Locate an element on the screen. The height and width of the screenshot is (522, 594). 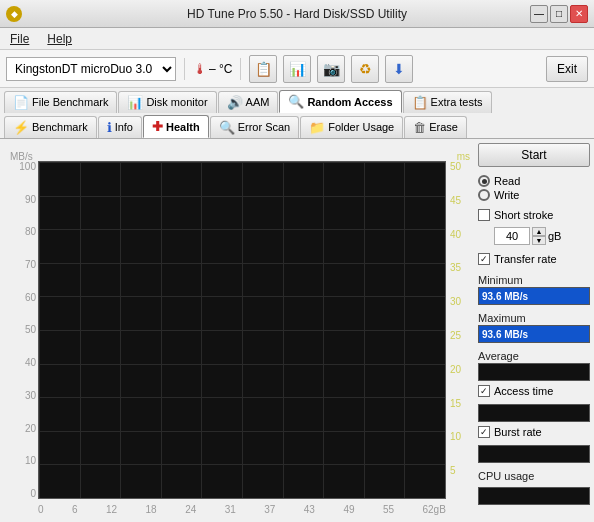
short-stroke-label: Short stroke is located at coordinates (524, 215).